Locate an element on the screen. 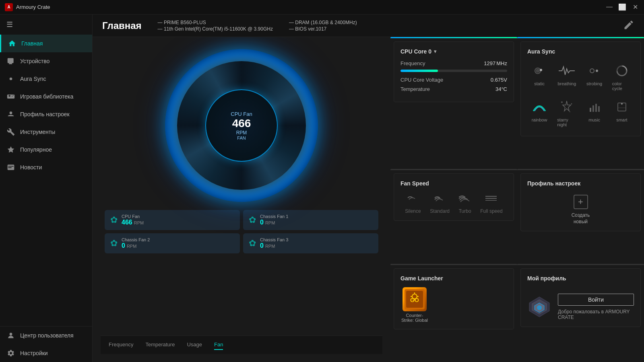 This screenshot has width=644, height=362. tab-usage: Usage is located at coordinates (194, 345).